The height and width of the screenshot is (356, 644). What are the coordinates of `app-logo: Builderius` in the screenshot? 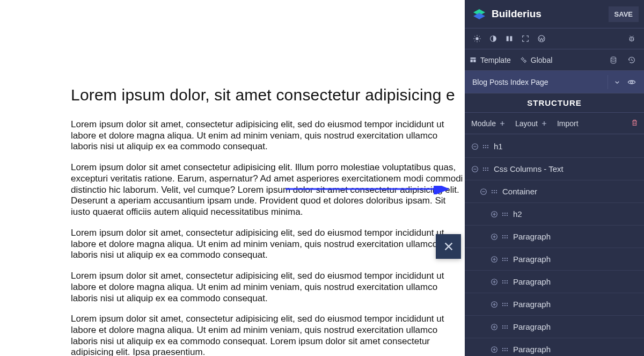 It's located at (507, 14).